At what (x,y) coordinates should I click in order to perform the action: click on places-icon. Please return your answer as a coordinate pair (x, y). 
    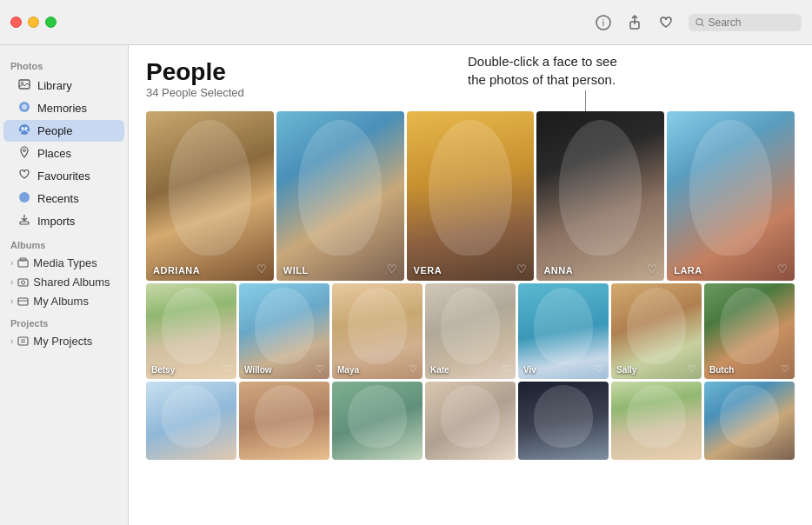
    Looking at the image, I should click on (24, 153).